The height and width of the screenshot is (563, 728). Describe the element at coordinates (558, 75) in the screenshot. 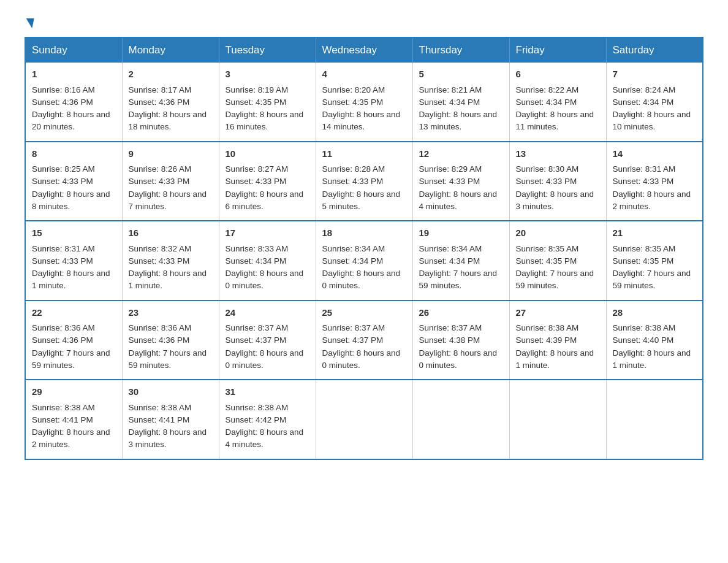

I see `day-number: 6` at that location.